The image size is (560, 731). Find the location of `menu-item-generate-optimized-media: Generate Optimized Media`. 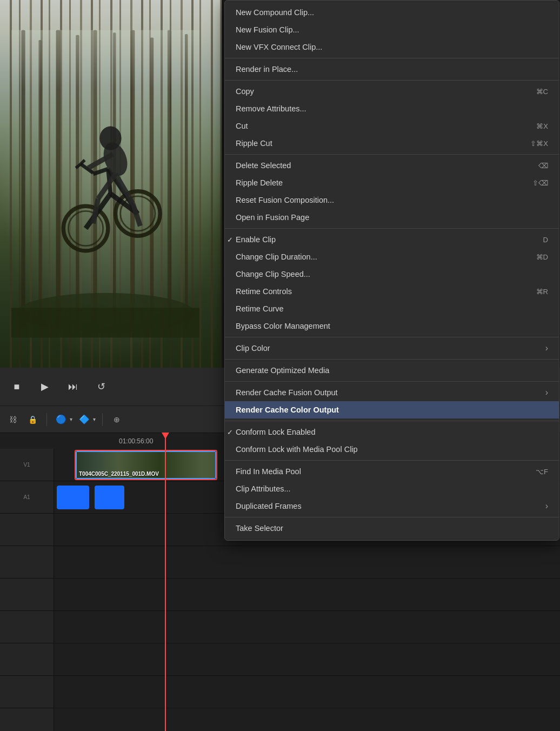

menu-item-generate-optimized-media: Generate Optimized Media is located at coordinates (392, 370).